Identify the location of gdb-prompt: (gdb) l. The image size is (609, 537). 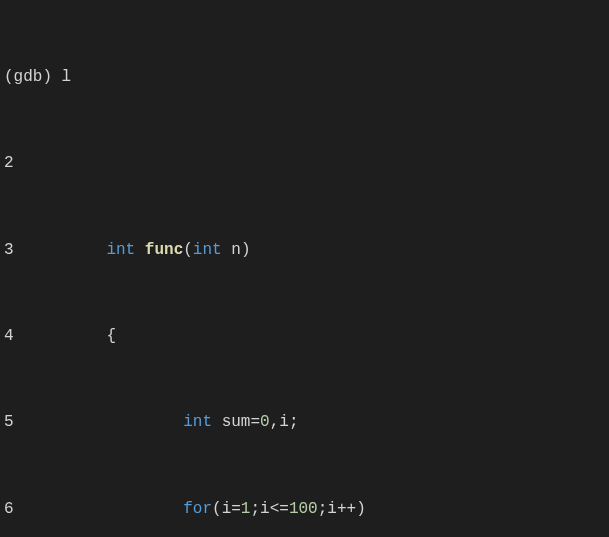
(38, 78).